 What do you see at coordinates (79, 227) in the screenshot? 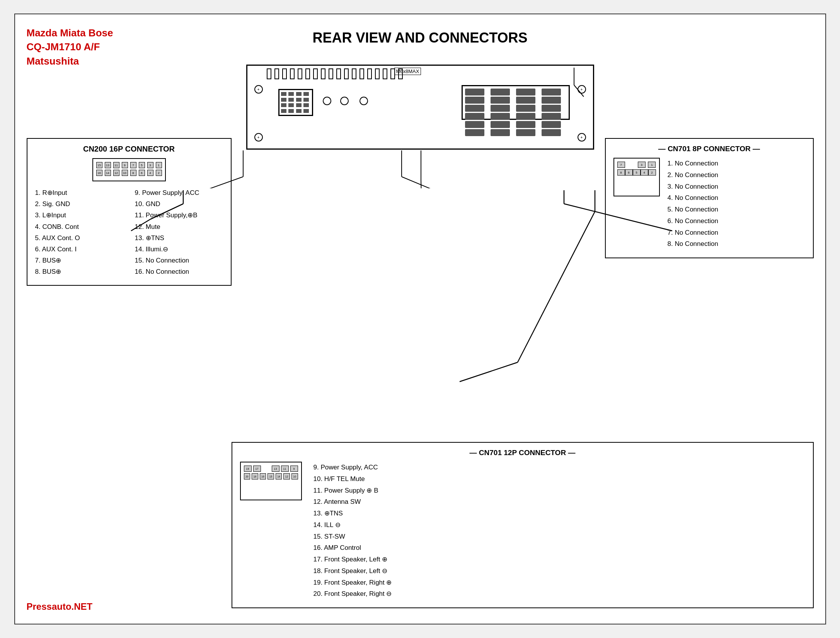
I see `cn200-item-4: 4. CONB. Cont` at bounding box center [79, 227].